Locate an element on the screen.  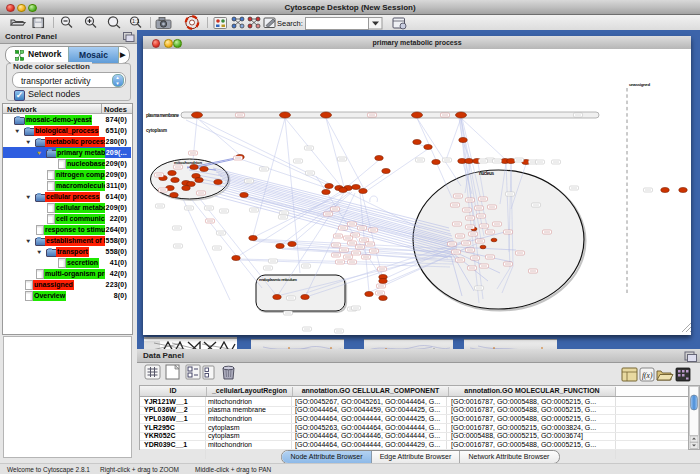
svg-text: nucleus is located at coordinates (486, 174).